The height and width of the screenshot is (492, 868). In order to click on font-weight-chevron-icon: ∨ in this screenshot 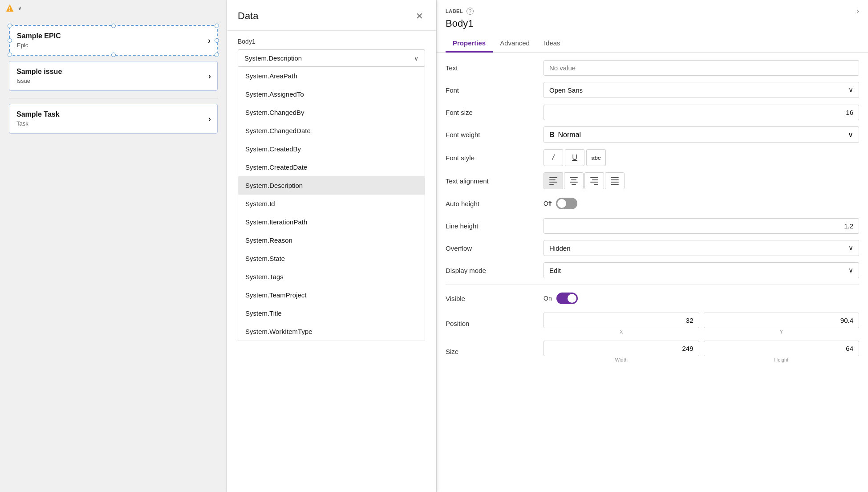, I will do `click(851, 134)`.